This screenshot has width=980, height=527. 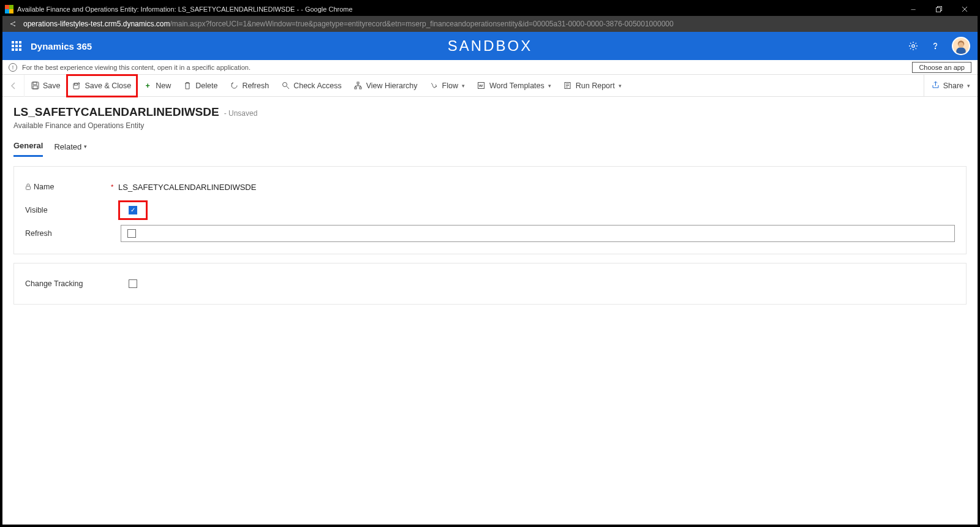 What do you see at coordinates (13, 86) in the screenshot?
I see `back-button` at bounding box center [13, 86].